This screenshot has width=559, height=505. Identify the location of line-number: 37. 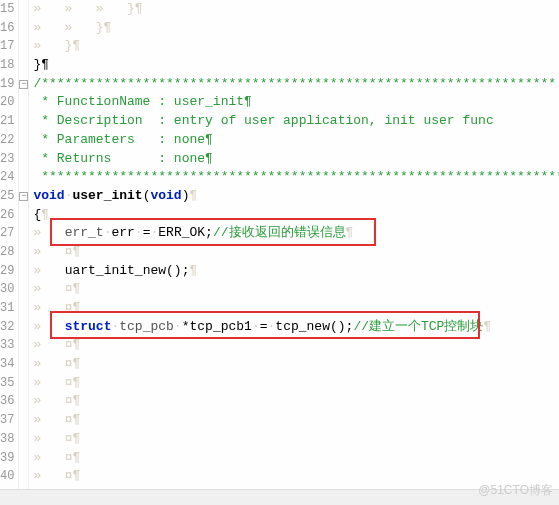
(7, 420).